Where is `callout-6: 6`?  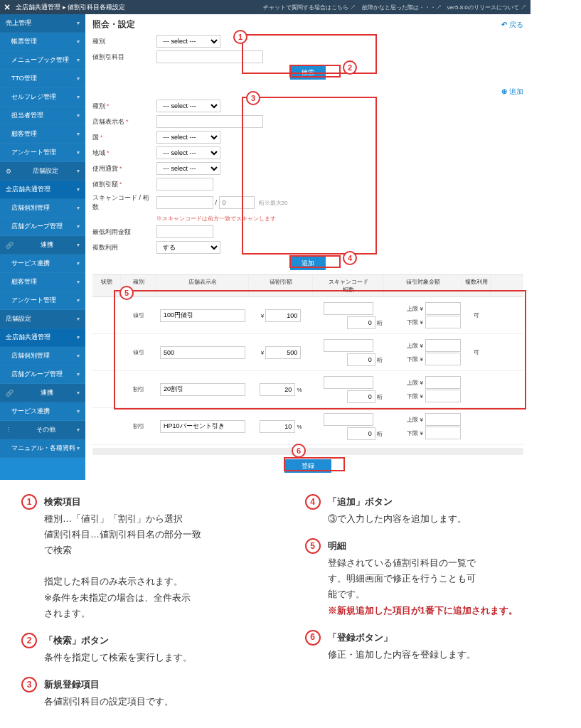
callout-6: 6 is located at coordinates (299, 451).